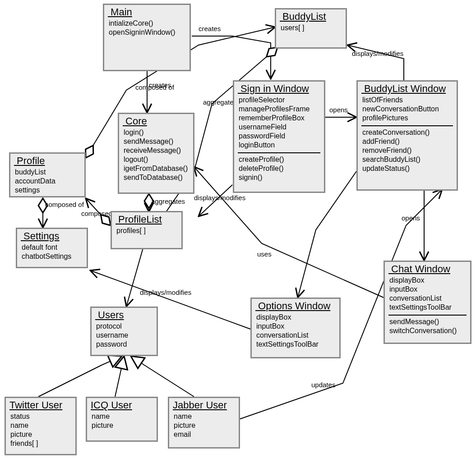 This screenshot has width=476, height=458. I want to click on class-attrs: displayBox inputBox conversationList tex…, so click(296, 331).